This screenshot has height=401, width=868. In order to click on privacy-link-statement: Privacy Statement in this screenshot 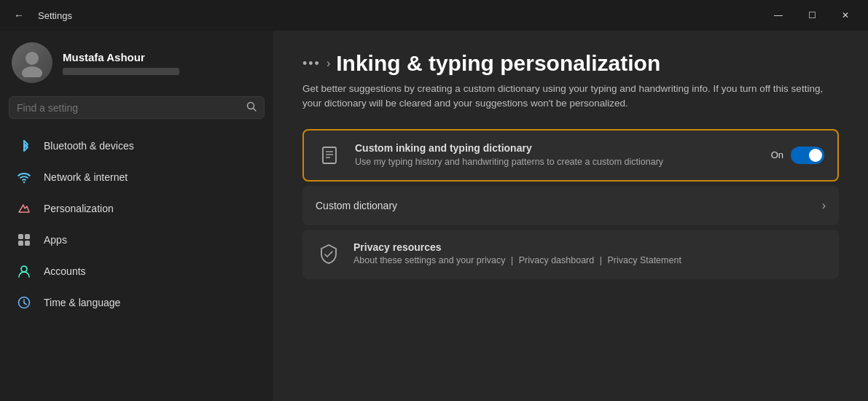, I will do `click(644, 260)`.